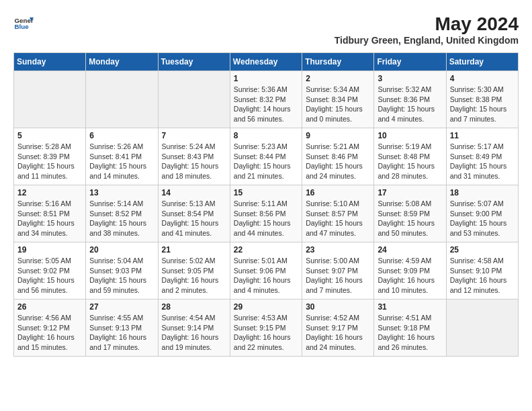 This screenshot has height=411, width=532. What do you see at coordinates (194, 161) in the screenshot?
I see `day-info: Sunrise: 5:24 AM Sunset: 8:43 PM Dayligh…` at bounding box center [194, 161].